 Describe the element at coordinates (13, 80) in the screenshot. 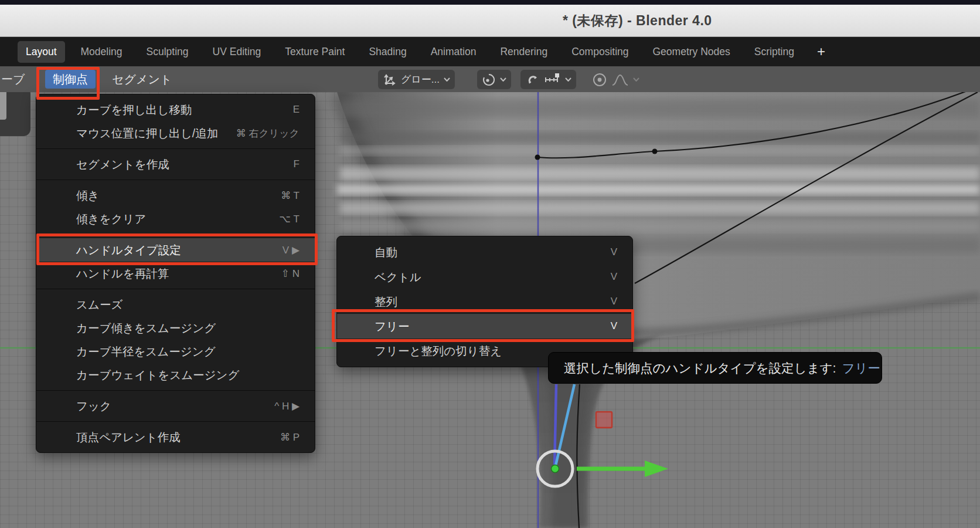

I see `curve-menu-partial: ーブ` at that location.